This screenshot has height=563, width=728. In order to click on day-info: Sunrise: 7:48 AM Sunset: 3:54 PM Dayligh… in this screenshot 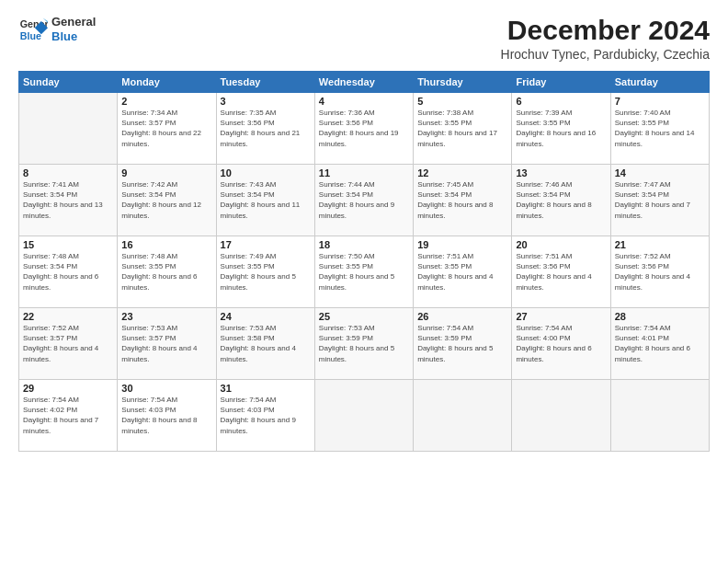, I will do `click(68, 272)`.